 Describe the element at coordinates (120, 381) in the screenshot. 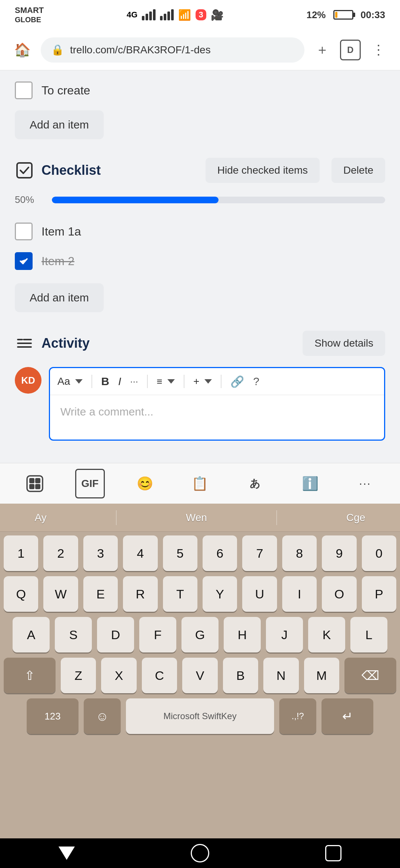

I see `italic-button: I` at that location.